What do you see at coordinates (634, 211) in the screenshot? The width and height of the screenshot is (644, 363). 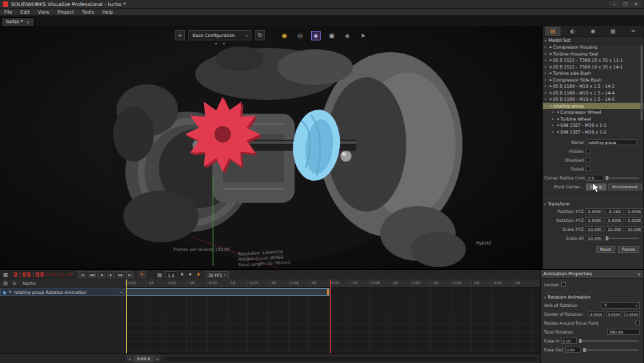 I see `position-z-input` at bounding box center [634, 211].